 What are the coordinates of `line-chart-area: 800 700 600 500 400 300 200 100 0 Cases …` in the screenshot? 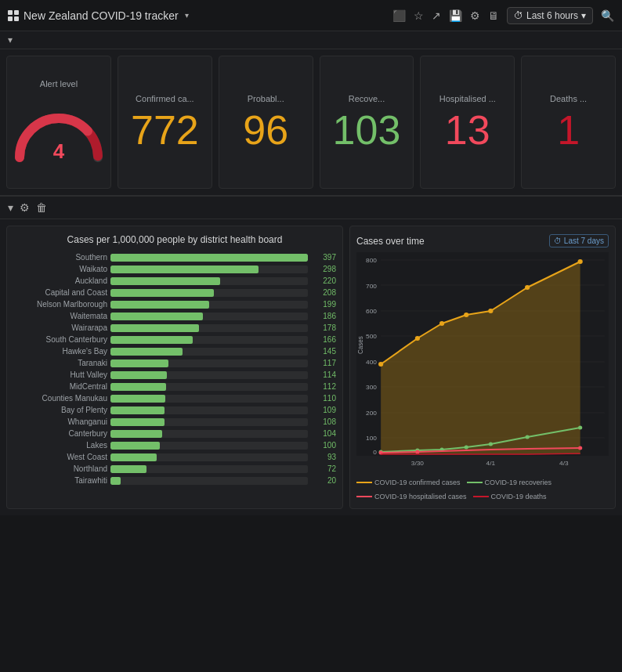 It's located at (483, 363).